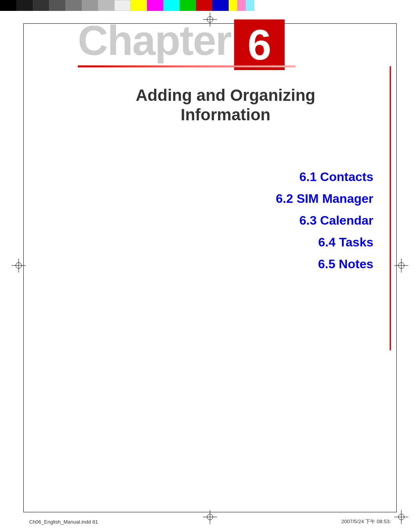  I want to click on footer: Ch06_English_Manual.indd 81 2007/5/24 下午…, so click(210, 522).